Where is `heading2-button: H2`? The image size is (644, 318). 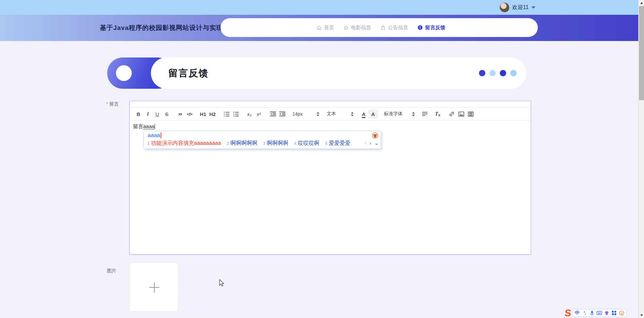
heading2-button: H2 is located at coordinates (212, 114).